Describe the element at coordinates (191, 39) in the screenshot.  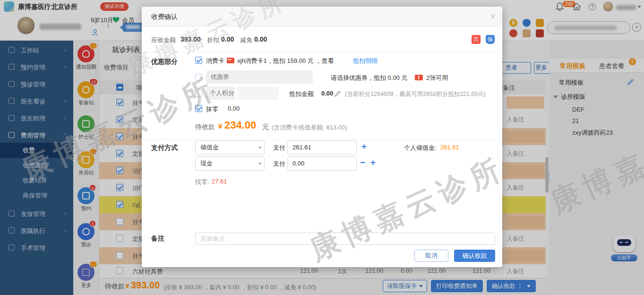
I see `due-amount-value: 393.00` at that location.